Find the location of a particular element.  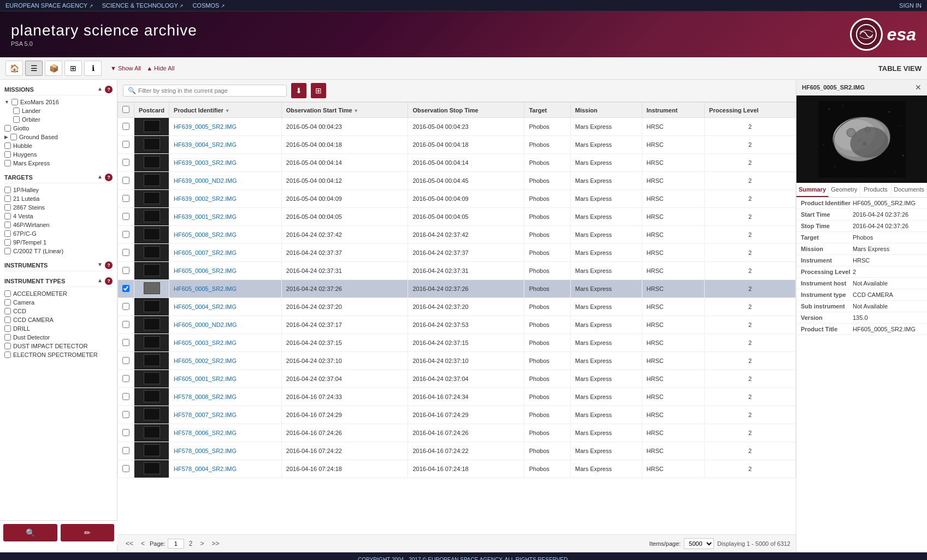

tab-documents: Documents is located at coordinates (909, 190).